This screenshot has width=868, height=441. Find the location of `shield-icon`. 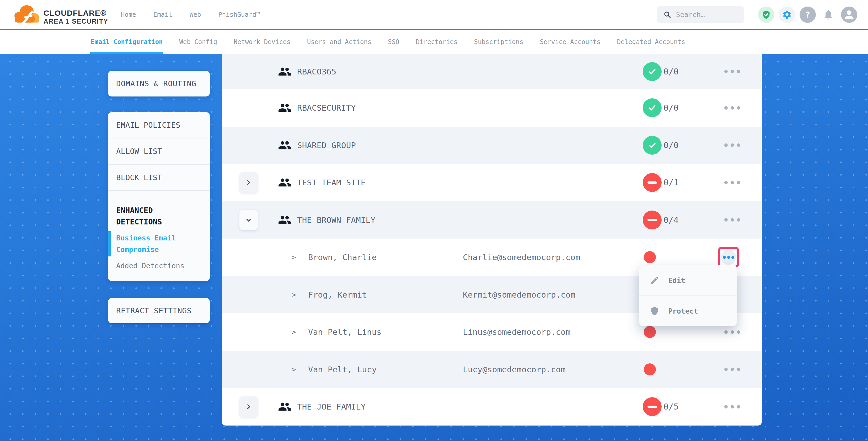

shield-icon is located at coordinates (654, 311).